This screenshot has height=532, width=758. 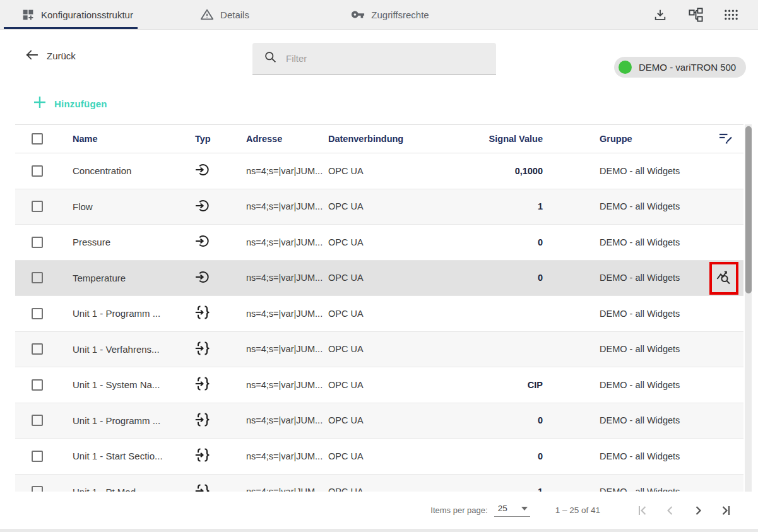 I want to click on filter-field, so click(x=374, y=59).